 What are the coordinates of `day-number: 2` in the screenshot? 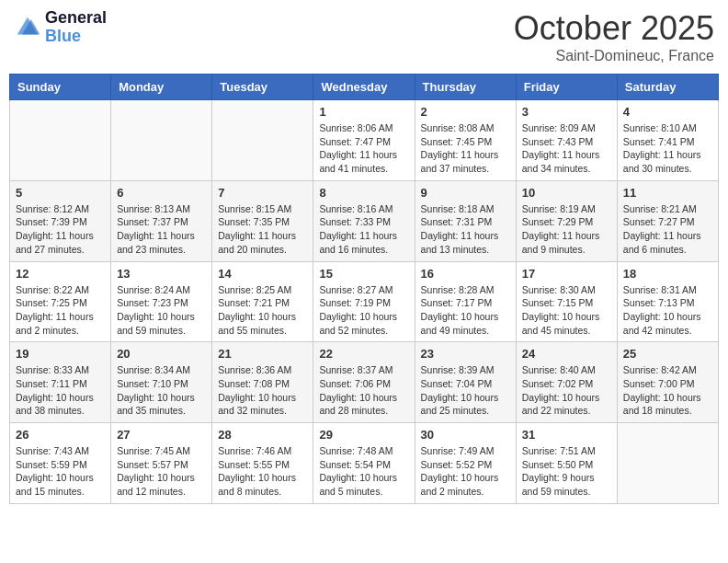 It's located at (465, 112).